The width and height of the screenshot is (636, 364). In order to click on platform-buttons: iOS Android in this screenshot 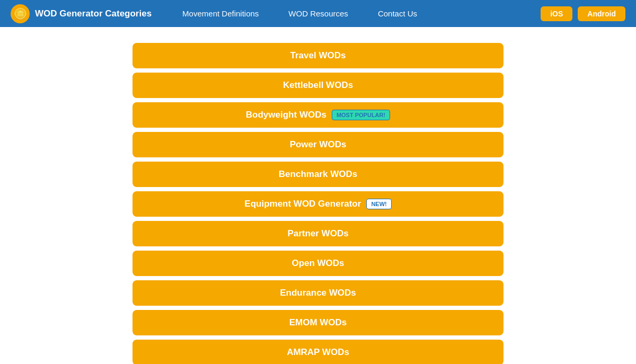, I will do `click(583, 14)`.